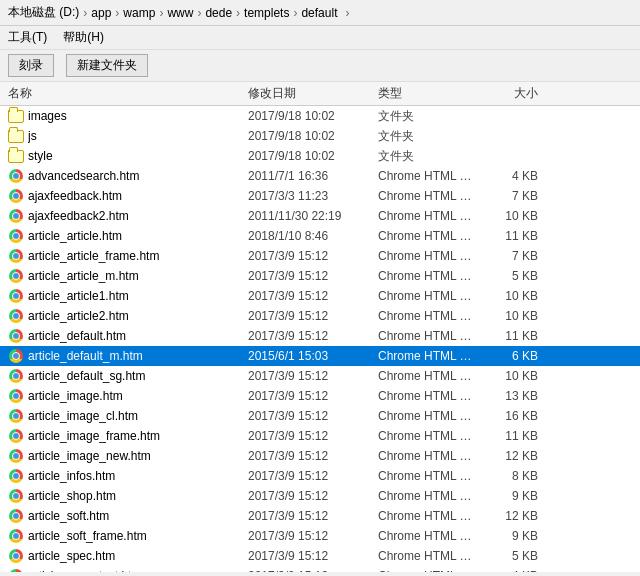  I want to click on table-row: article_image_new.htm2017/3/9 15:12Chrom…, so click(320, 456).